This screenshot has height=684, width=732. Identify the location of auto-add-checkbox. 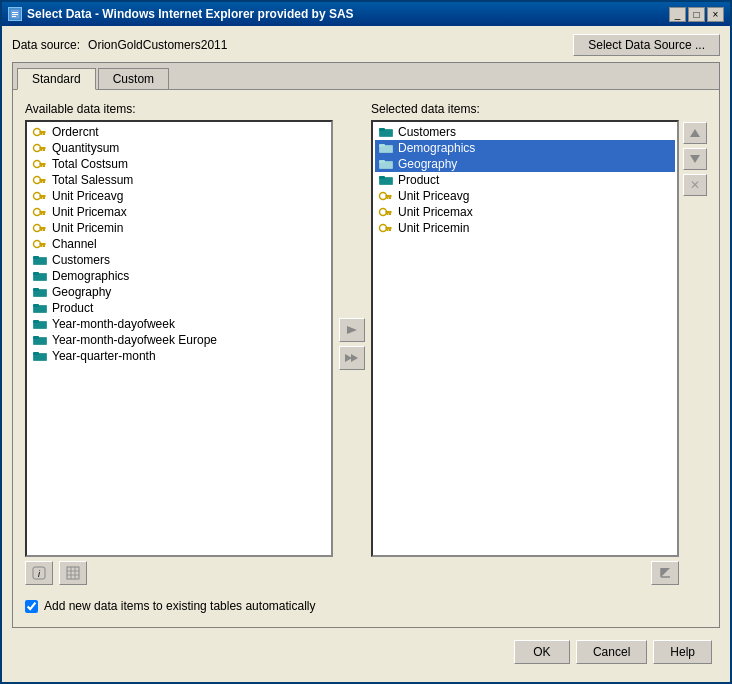
(32, 606).